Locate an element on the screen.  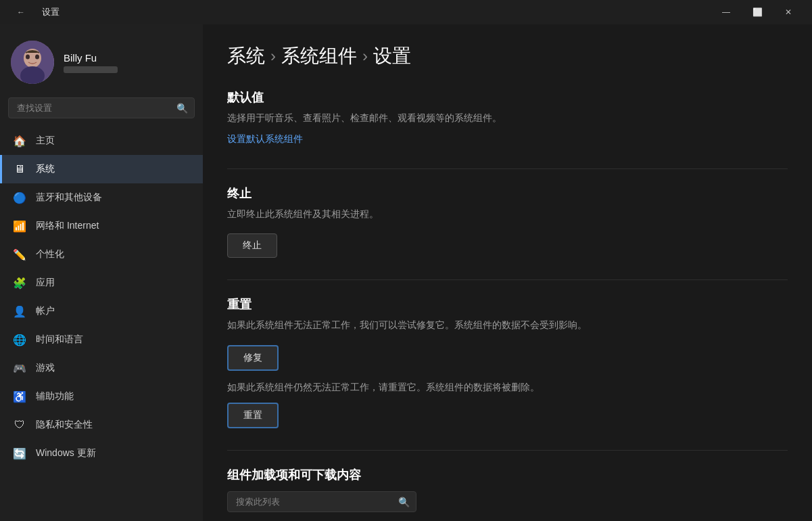
sidebar-item-bluetooth: 🔵 蓝牙和其他设备 is located at coordinates (101, 198).